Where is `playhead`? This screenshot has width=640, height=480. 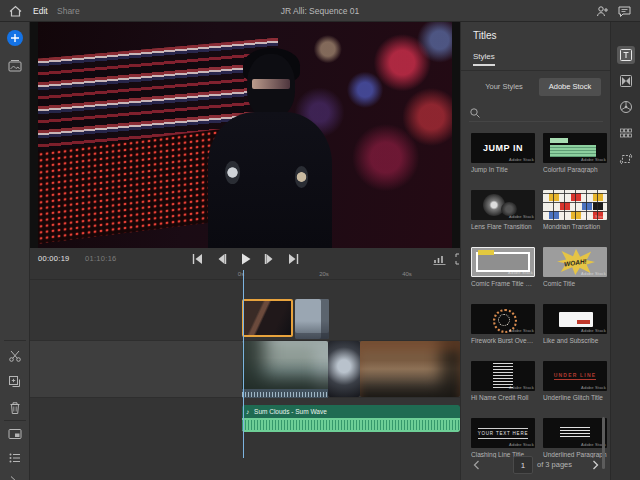
playhead is located at coordinates (244, 364).